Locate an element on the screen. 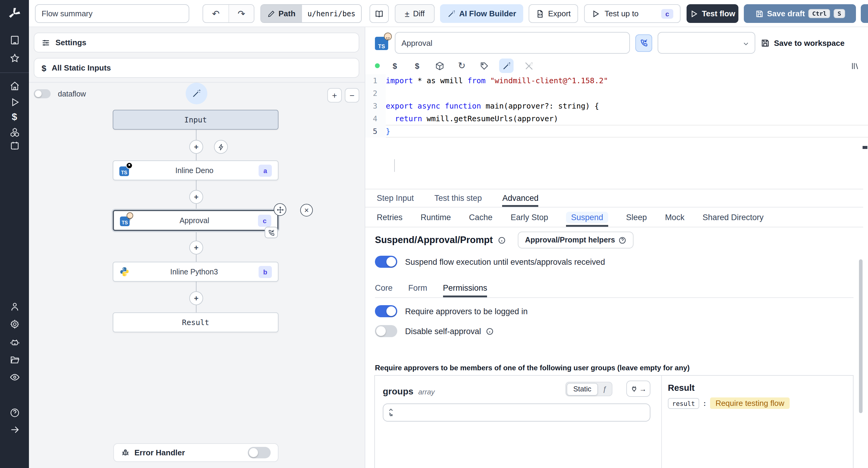 This screenshot has height=468, width=868. step-id-badge: c is located at coordinates (265, 221).